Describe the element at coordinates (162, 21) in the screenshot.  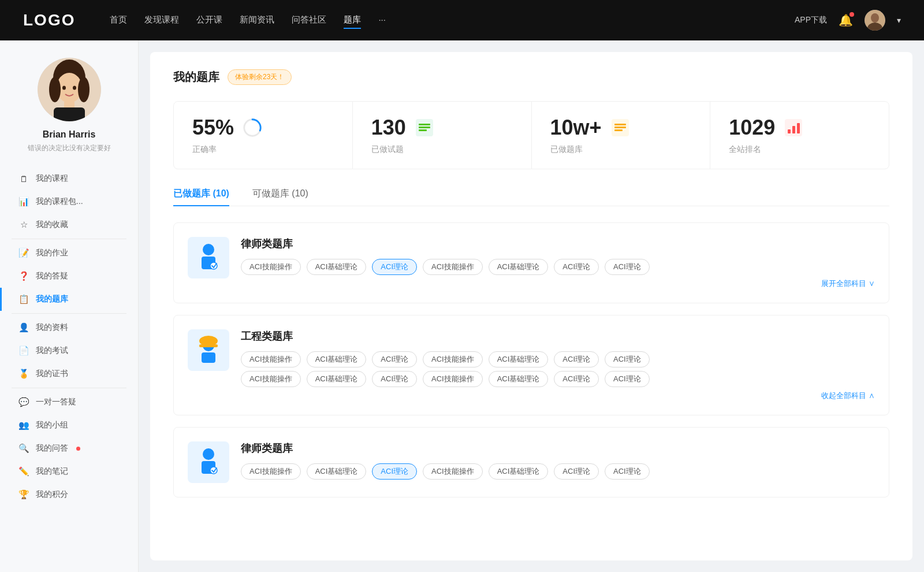
I see `nav-discover: 发现课程` at that location.